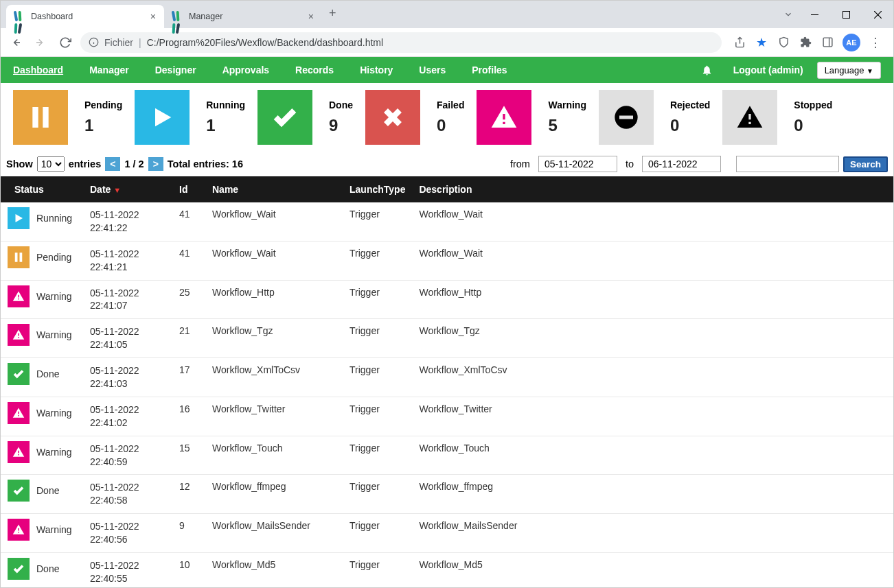 Image resolution: width=894 pixels, height=588 pixels. Describe the element at coordinates (103, 126) in the screenshot. I see `stat-value: 1` at that location.